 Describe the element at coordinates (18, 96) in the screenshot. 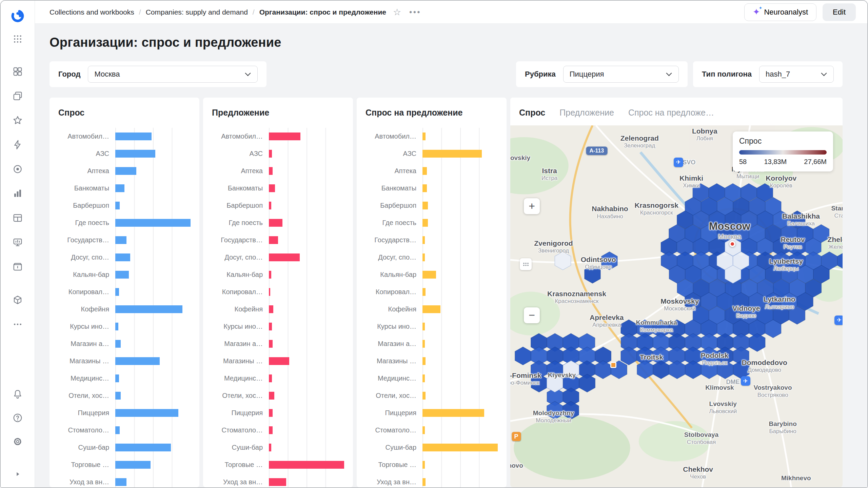

I see `sidebar-item-collections` at that location.